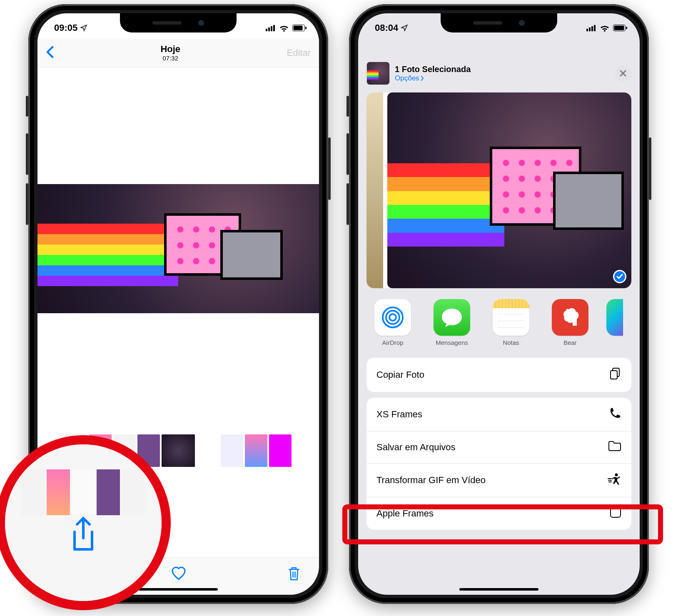 The width and height of the screenshot is (678, 616). Describe the element at coordinates (294, 574) in the screenshot. I see `trash-button` at that location.